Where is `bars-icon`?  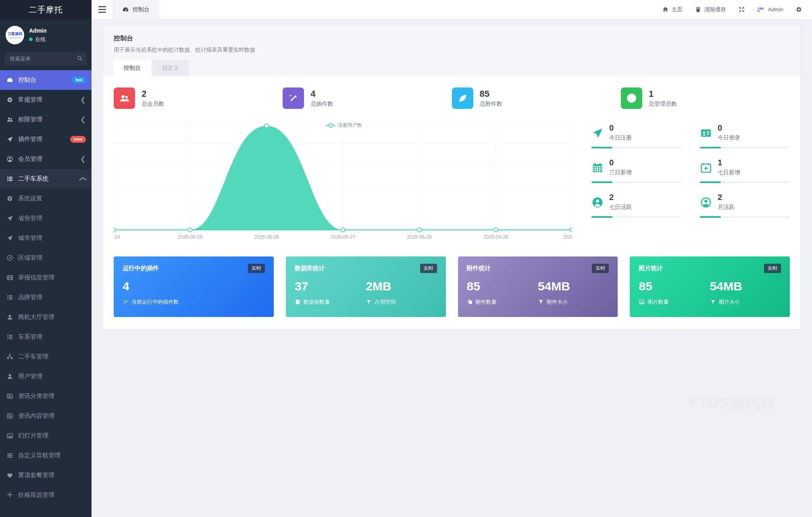
bars-icon is located at coordinates (10, 456).